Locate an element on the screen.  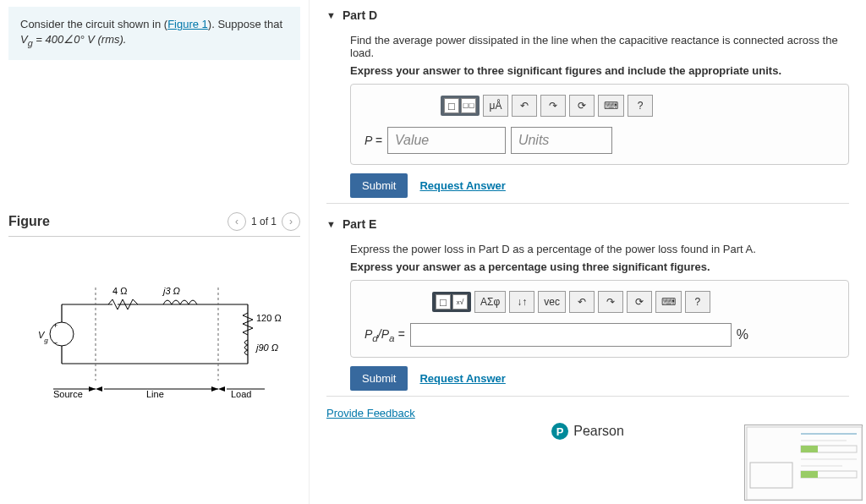
part-d-prompt: Find the average power dissipated in the… is located at coordinates (600, 47).